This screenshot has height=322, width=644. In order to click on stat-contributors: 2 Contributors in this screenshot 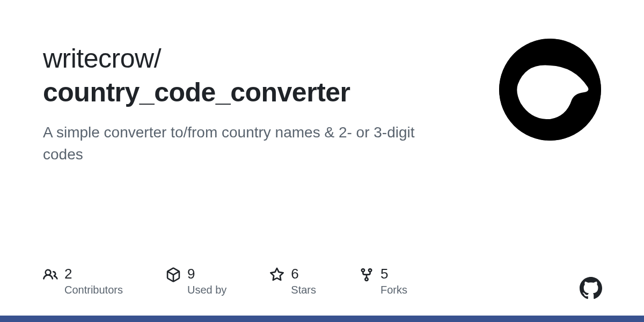, I will do `click(83, 281)`.